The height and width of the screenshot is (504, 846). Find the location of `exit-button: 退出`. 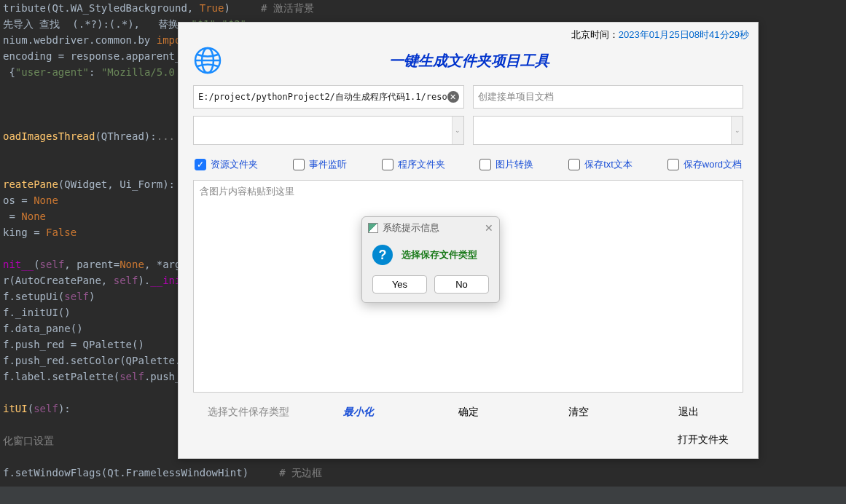

exit-button: 退出 is located at coordinates (688, 412).